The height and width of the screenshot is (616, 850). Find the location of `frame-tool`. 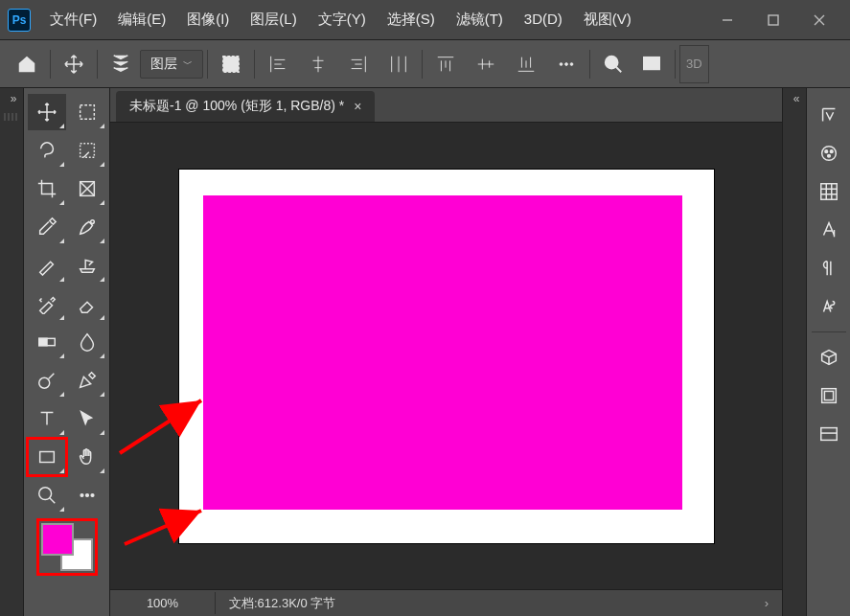

frame-tool is located at coordinates (87, 189).